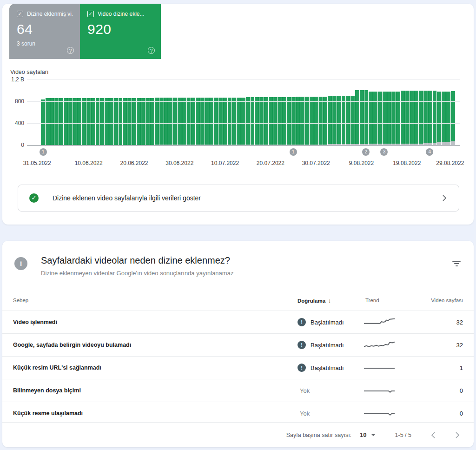 The height and width of the screenshot is (450, 476). Describe the element at coordinates (20, 300) in the screenshot. I see `column-header-sebep: Sebep` at that location.